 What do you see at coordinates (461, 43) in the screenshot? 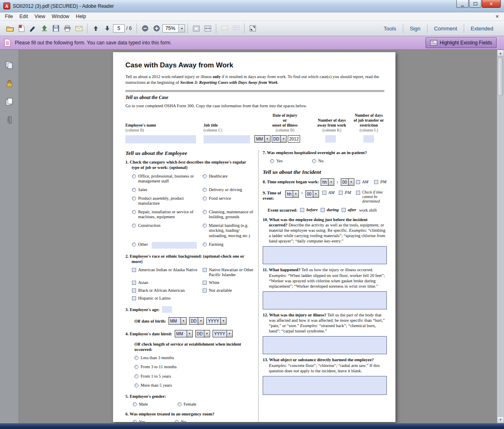
I see `highlight-fields-button: Highlight Existing Fields` at bounding box center [461, 43].